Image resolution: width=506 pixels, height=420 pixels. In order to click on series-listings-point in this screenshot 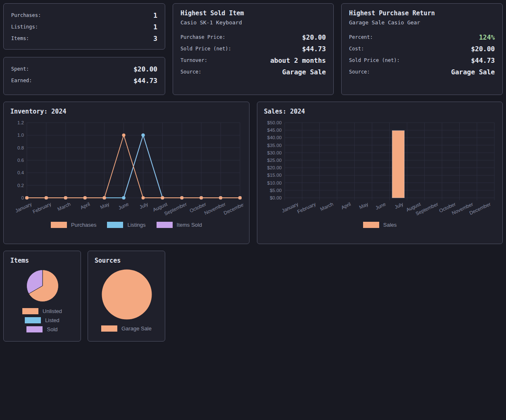, I will do `click(143, 135)`.